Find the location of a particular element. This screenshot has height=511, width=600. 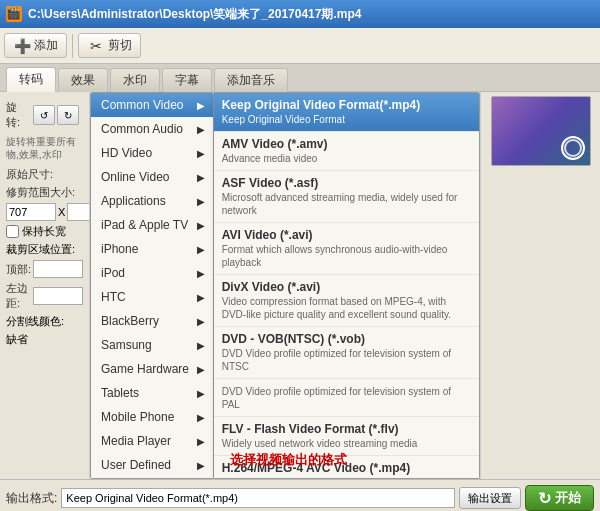

output-format-label: 输出格式: is located at coordinates (32, 498).